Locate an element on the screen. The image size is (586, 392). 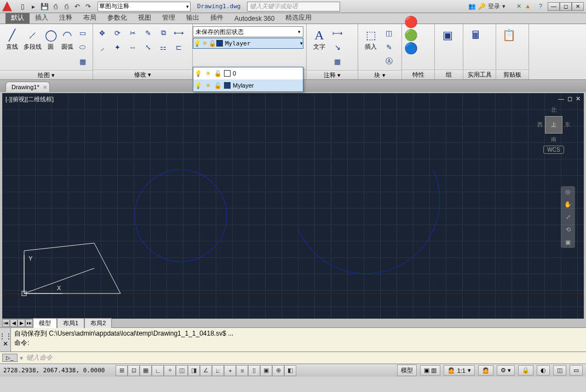
layer-list-dropdown: 💡 ☀ 🔓 0 💡 ☀ 🔓 Mylayer is located at coordinates (248, 79).